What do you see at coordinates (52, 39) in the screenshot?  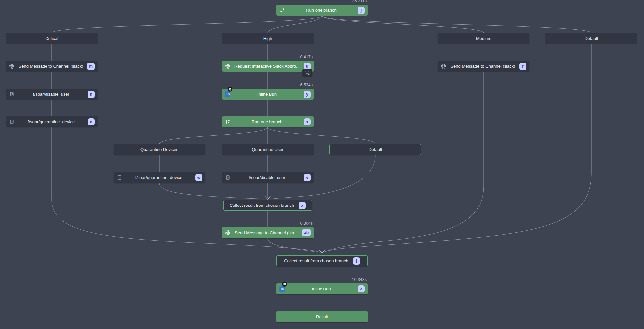 I see `branch-header-critical: Critical` at bounding box center [52, 39].